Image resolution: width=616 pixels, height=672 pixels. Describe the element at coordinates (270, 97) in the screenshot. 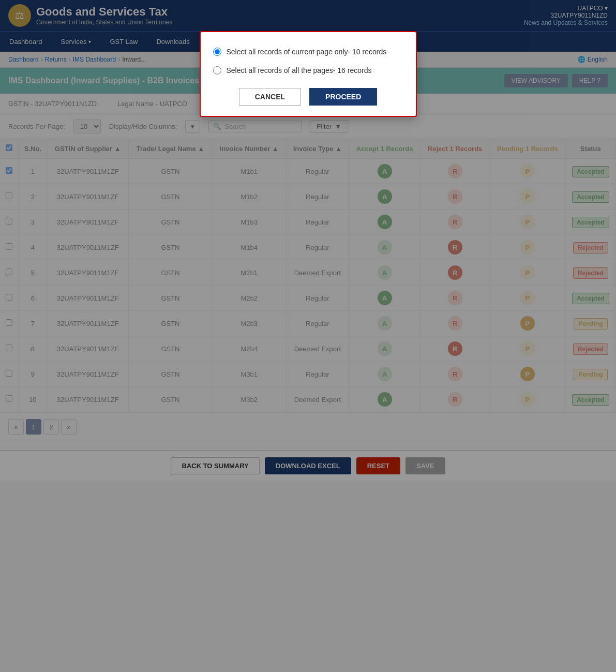

I see `cancel-button: CANCEL` at that location.